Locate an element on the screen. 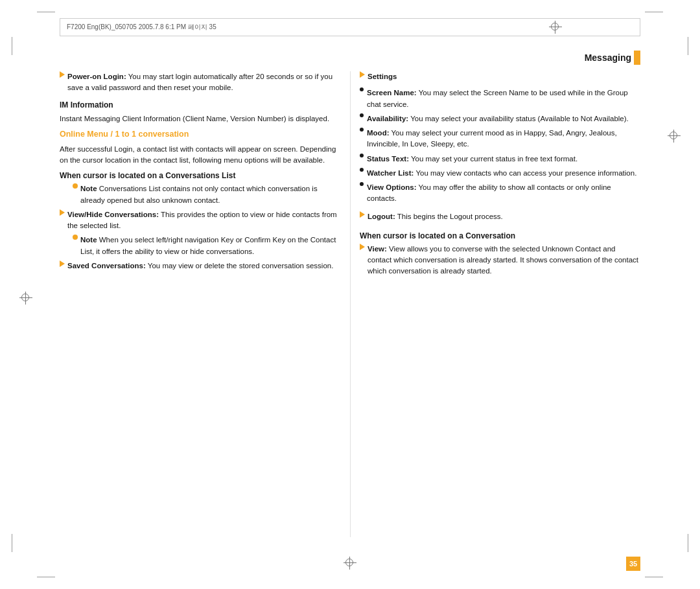  messaging-text: Messaging is located at coordinates (608, 58).